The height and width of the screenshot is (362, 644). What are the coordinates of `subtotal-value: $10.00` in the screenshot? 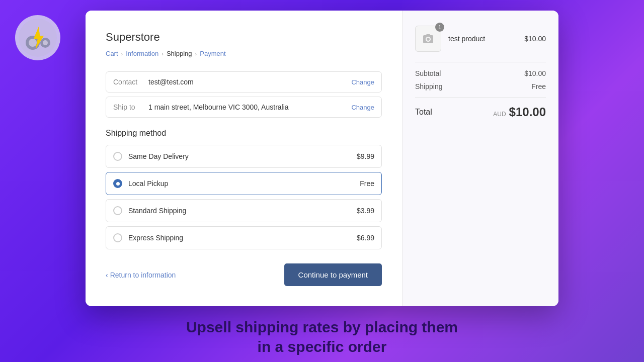 It's located at (535, 73).